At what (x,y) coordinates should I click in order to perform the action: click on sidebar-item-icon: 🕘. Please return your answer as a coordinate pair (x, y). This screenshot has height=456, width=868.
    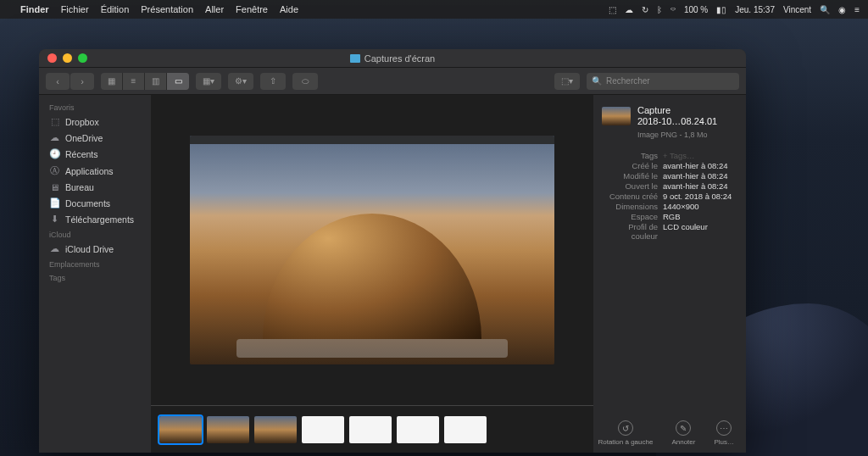
    Looking at the image, I should click on (54, 154).